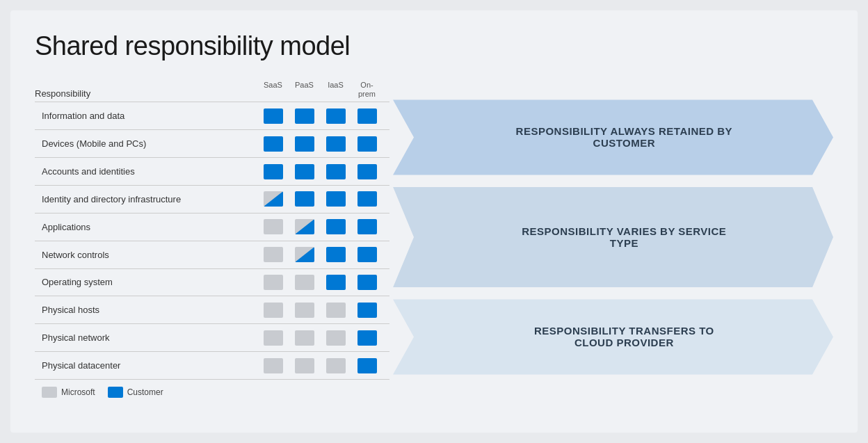 The image size is (868, 443). What do you see at coordinates (320, 90) in the screenshot?
I see `column-headers: SaaS PaaS IaaS On-prem` at bounding box center [320, 90].